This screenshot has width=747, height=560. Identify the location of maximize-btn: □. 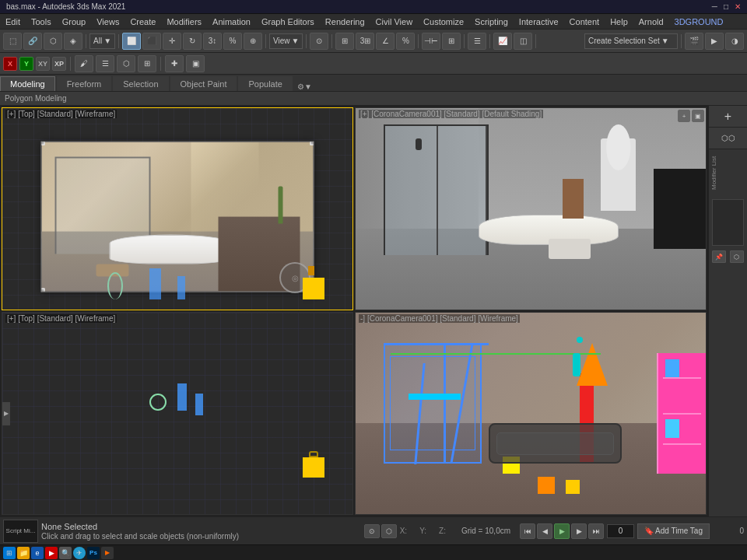
(726, 6).